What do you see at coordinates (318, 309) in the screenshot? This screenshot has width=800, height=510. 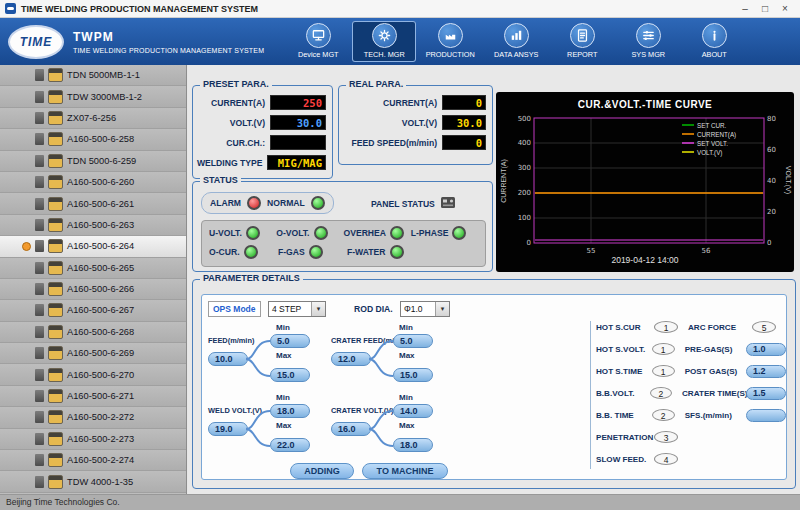 I see `ops-dropdown-arrow-icon: ▾` at bounding box center [318, 309].